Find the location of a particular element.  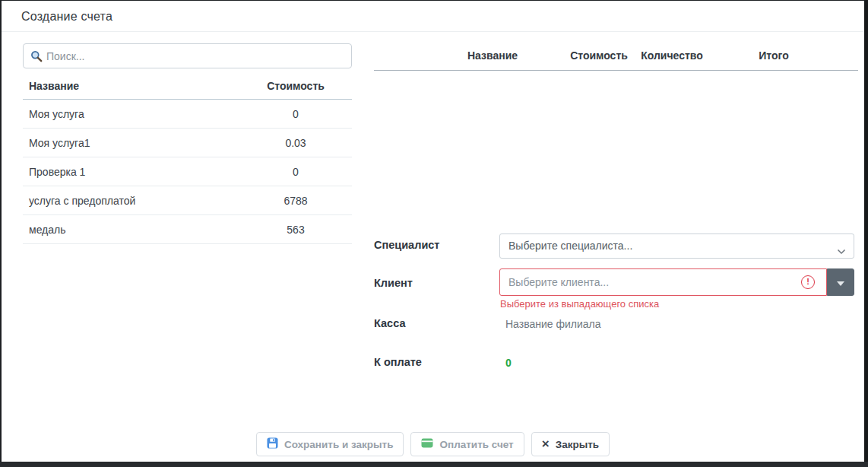

exclamation-circle-icon: ! is located at coordinates (808, 282).